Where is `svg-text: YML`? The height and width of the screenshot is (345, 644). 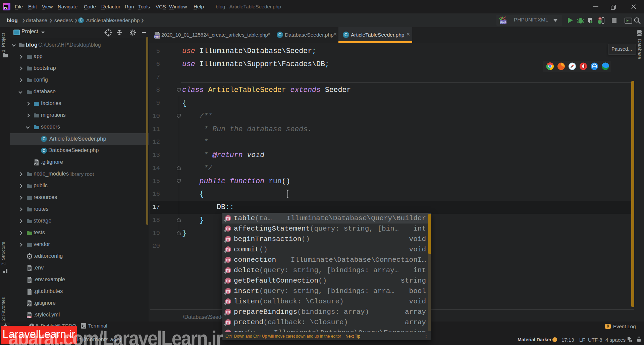
svg-text: YML is located at coordinates (29, 317).